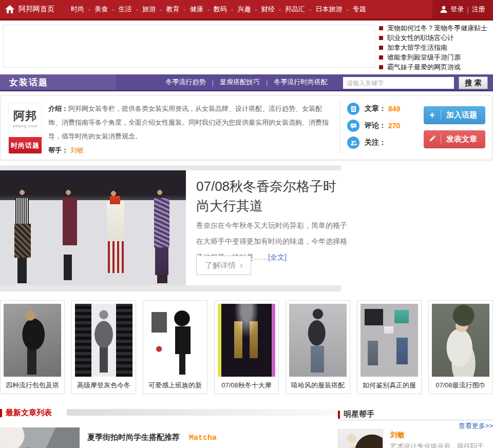 The image size is (493, 448). Describe the element at coordinates (421, 38) in the screenshot. I see `headline-link-label: 职业女性的职场宫心计` at that location.